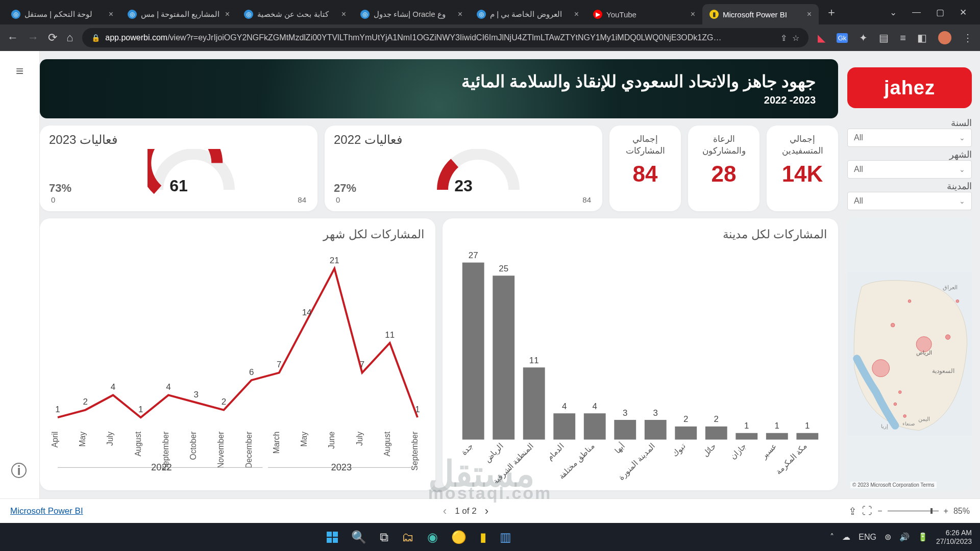 This screenshot has height=551, width=980. What do you see at coordinates (644, 14) in the screenshot?
I see `browser-tab: ▶YouTube×` at bounding box center [644, 14].